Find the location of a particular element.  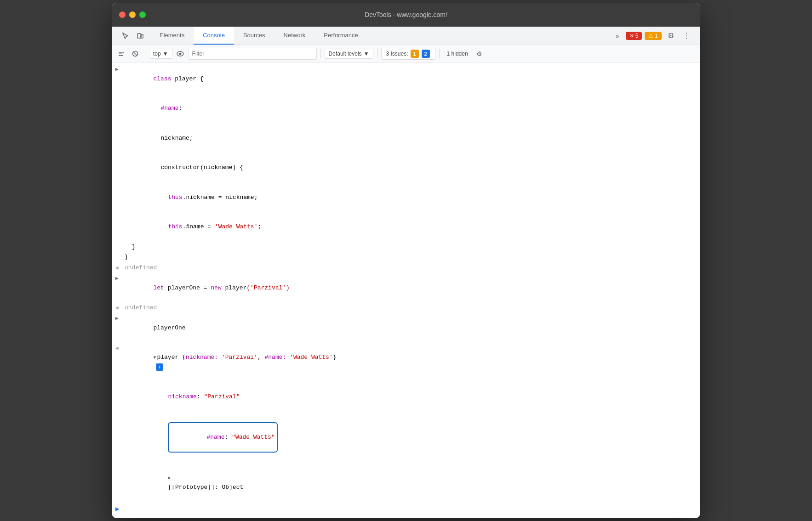

eye-button is located at coordinates (180, 54).